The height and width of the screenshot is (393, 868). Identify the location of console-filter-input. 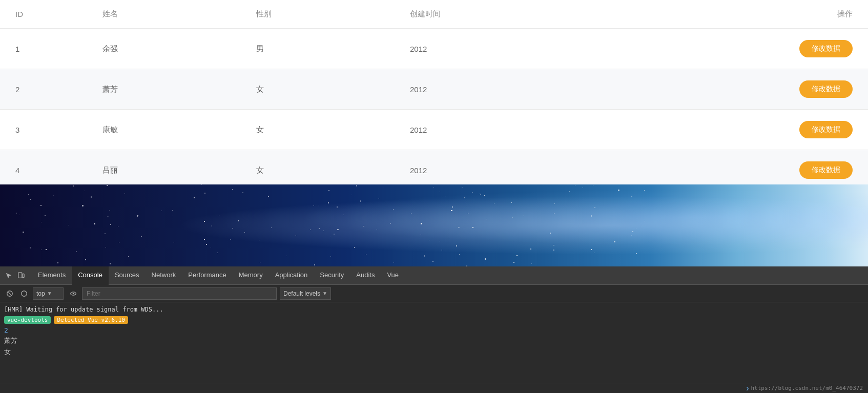
(179, 294).